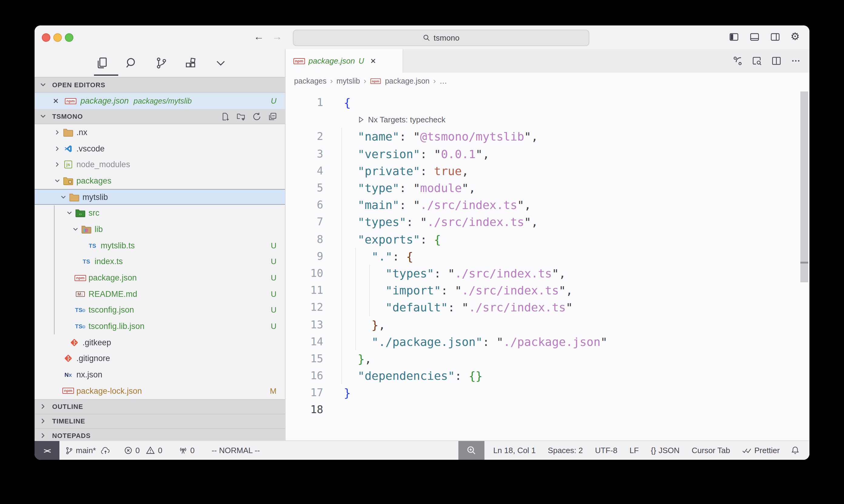 Image resolution: width=844 pixels, height=504 pixels. What do you see at coordinates (273, 116) in the screenshot?
I see `collapse-all-icon` at bounding box center [273, 116].